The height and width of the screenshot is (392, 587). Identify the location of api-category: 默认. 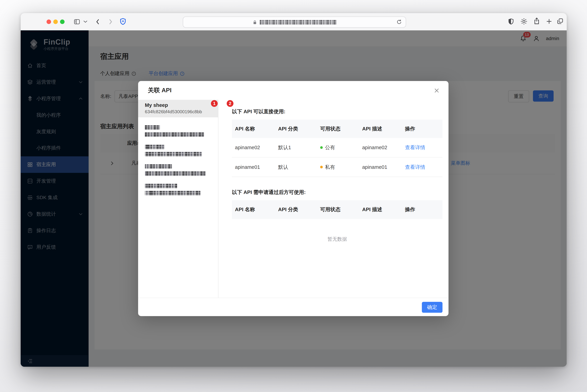
(296, 167).